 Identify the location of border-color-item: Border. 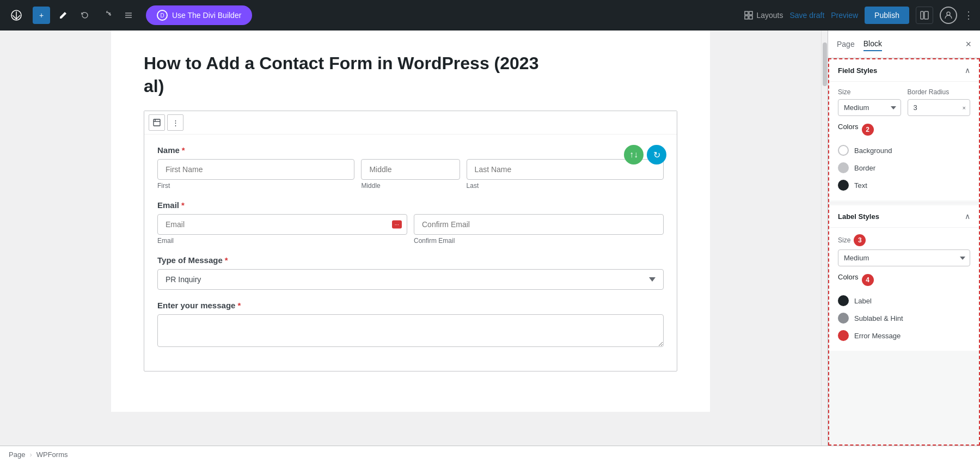
(904, 168).